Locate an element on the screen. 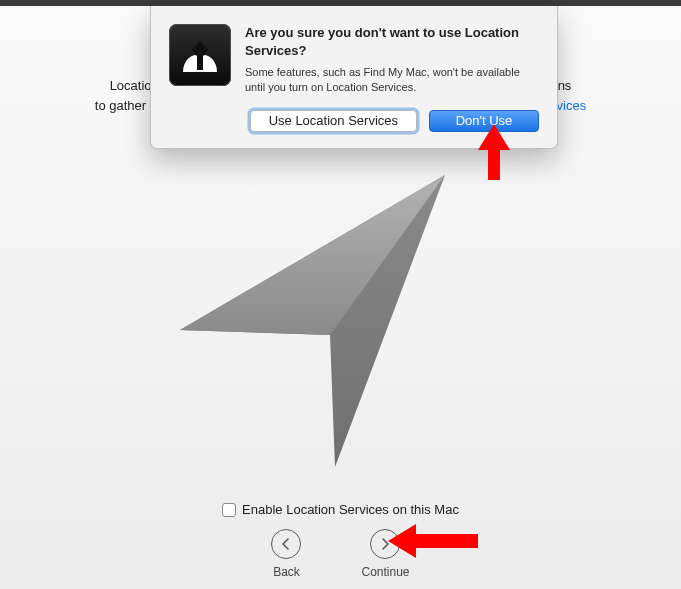 The image size is (681, 589). enable-location-checkbox is located at coordinates (229, 510).